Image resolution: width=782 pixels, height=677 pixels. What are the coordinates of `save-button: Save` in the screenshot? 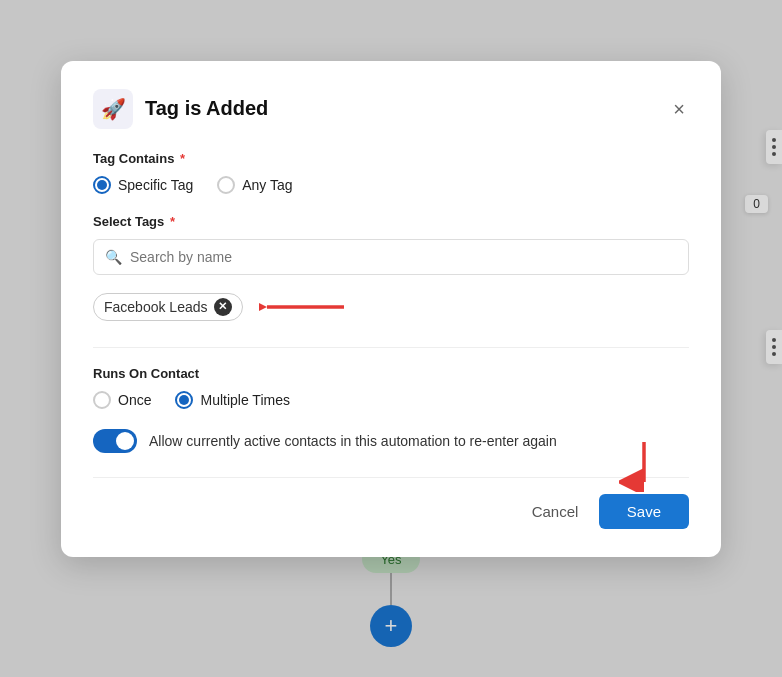 It's located at (644, 512).